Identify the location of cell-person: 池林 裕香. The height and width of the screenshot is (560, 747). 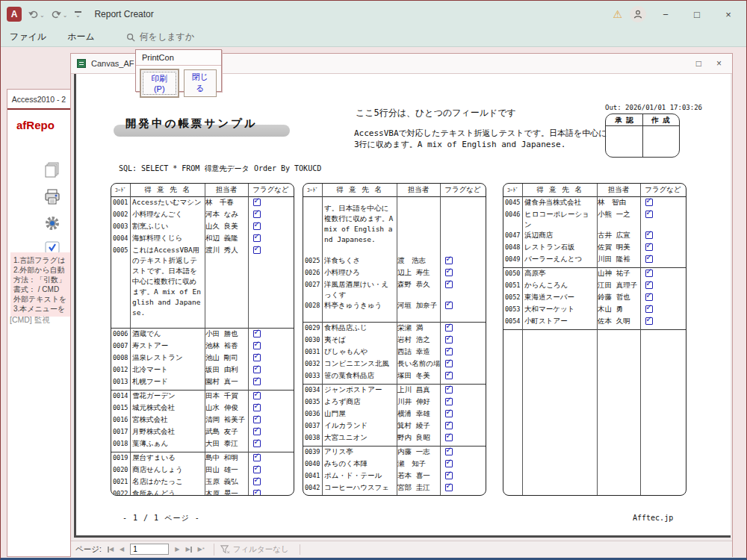
(226, 346).